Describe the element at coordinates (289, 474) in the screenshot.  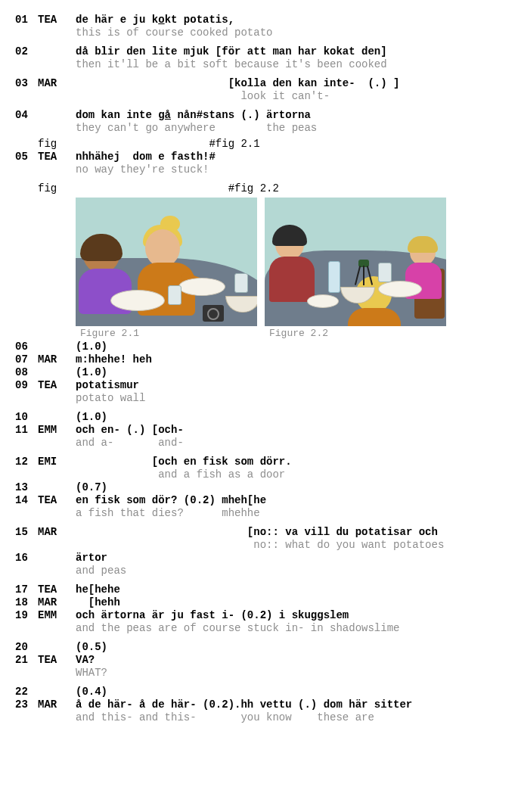
I see `gloss-text: and a fish as a door` at that location.